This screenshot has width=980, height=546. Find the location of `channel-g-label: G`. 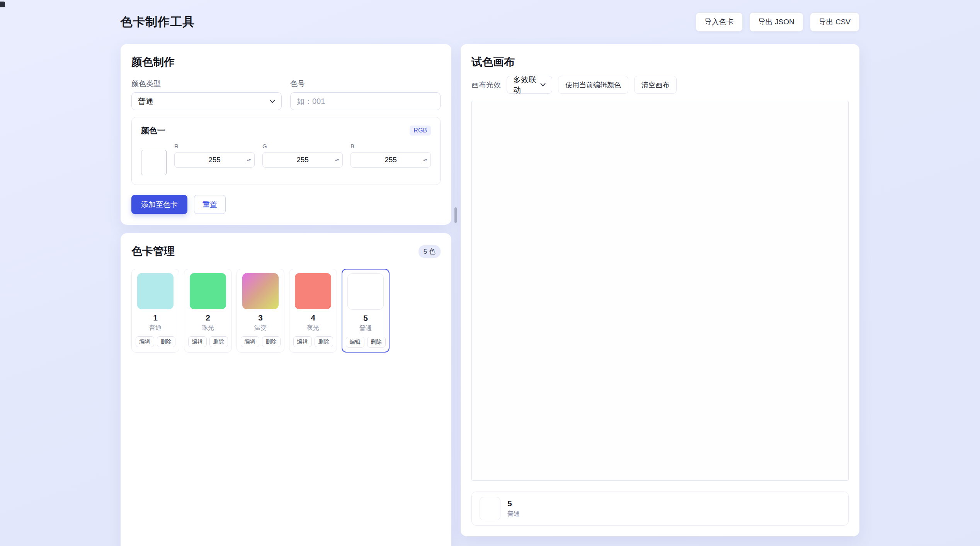

channel-g-label: G is located at coordinates (303, 146).